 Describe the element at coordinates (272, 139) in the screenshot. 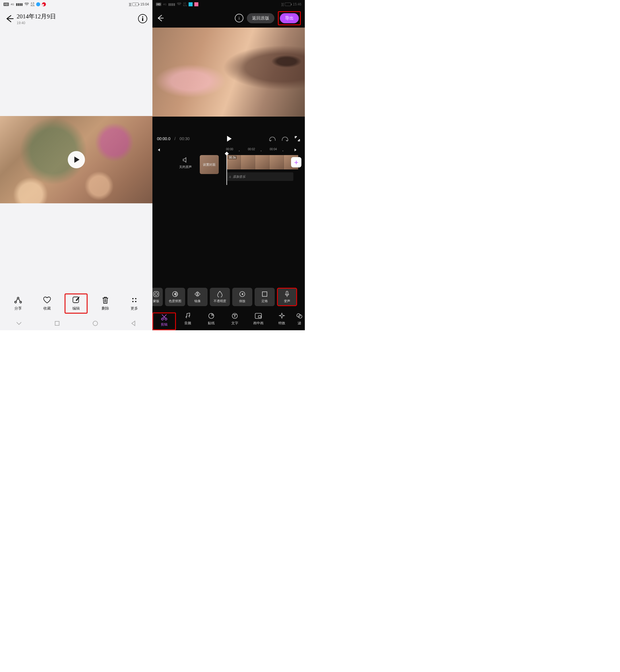

I see `undo-button` at that location.